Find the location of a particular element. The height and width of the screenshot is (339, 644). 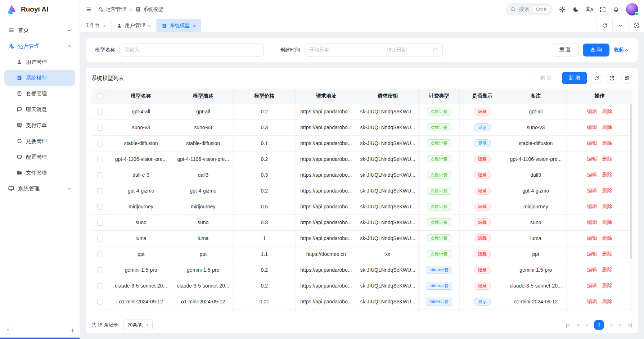

sidebar-group-system: 系统管理 is located at coordinates (40, 189).